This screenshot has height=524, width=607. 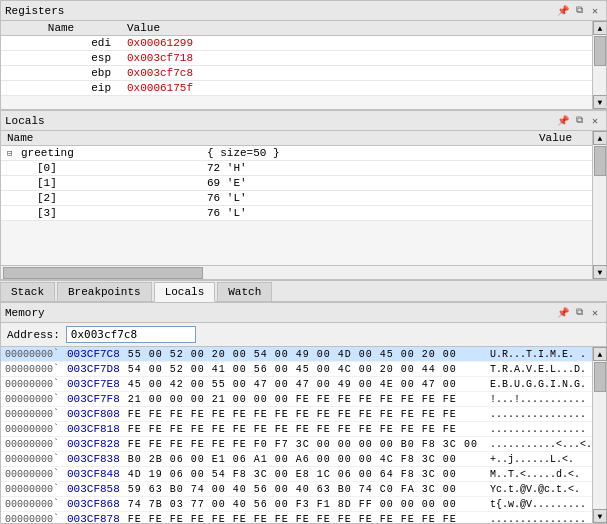 What do you see at coordinates (303, 354) in the screenshot?
I see `mem-hex: 55 00 52 00 20 00 54 00 49 00 4D 00 45 0…` at bounding box center [303, 354].